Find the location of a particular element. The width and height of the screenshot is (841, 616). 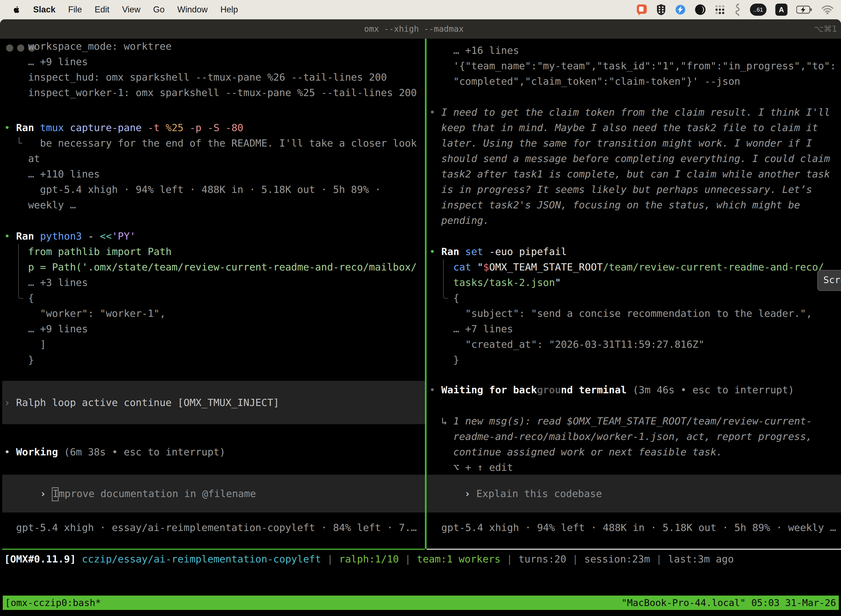

terminal-line: "completed","claim_token":"claim-token"}… is located at coordinates (635, 81).